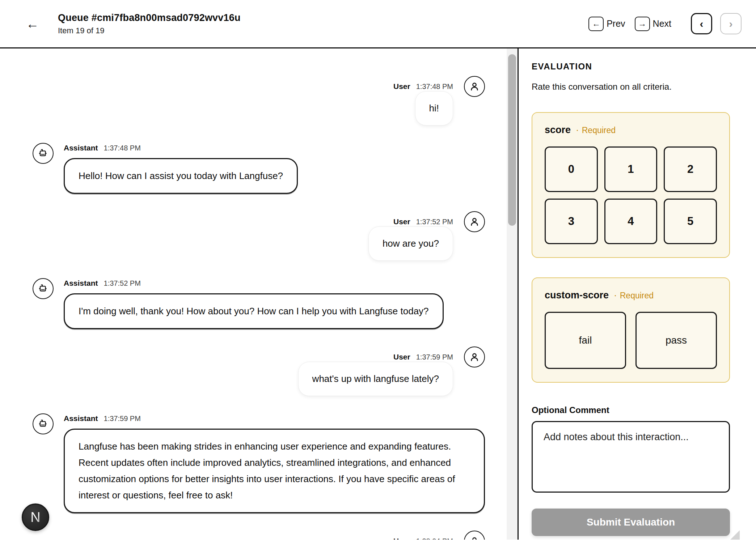 The height and width of the screenshot is (557, 756). I want to click on message-bubble: what's up with langfuse lately?, so click(376, 379).